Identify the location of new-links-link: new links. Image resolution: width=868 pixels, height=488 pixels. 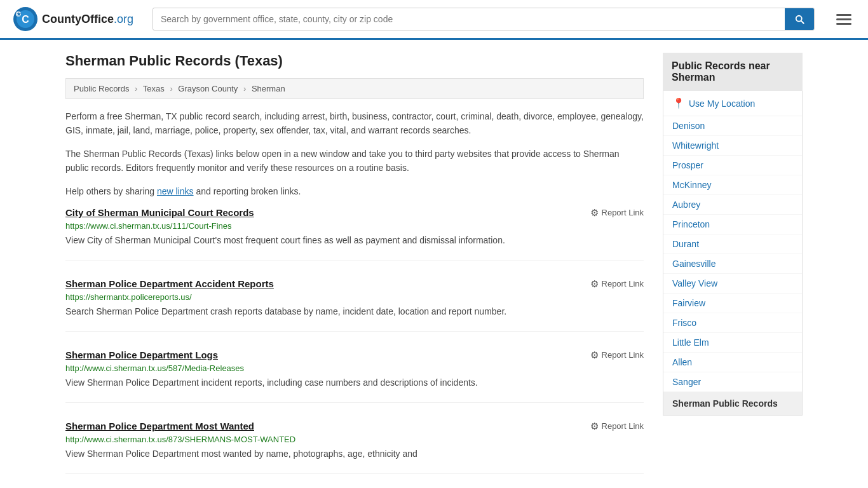
(175, 191).